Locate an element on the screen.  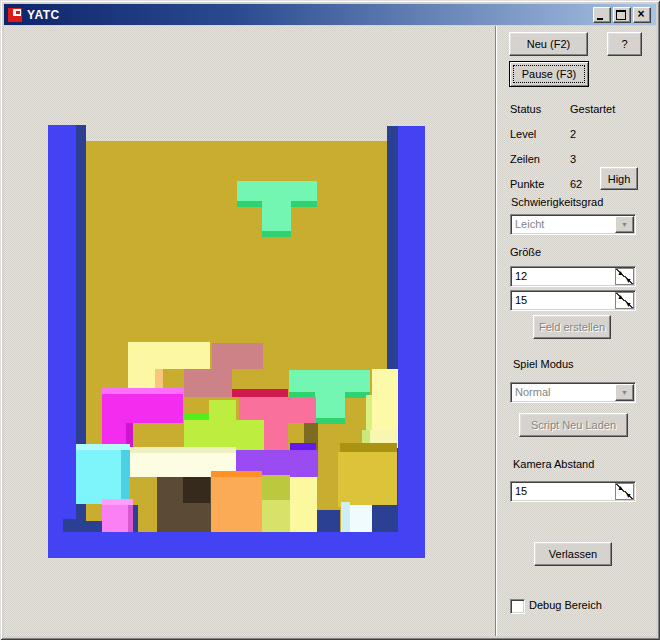
difficulty-label: Schwierigkeitsgrad is located at coordinates (557, 202).